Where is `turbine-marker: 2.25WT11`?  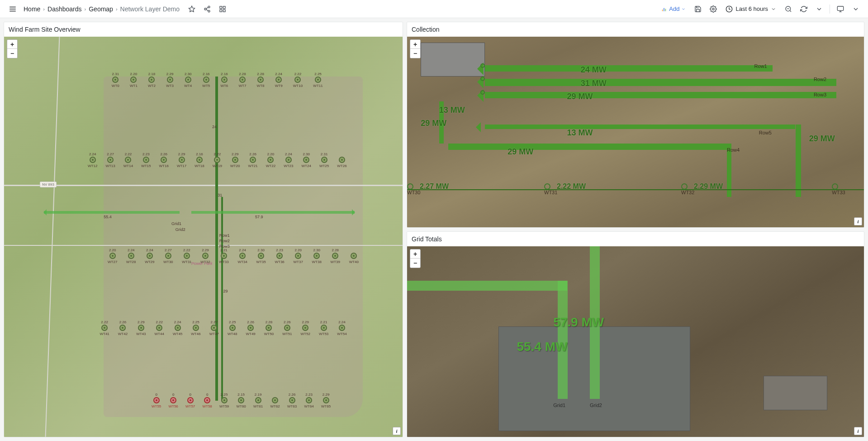 turbine-marker: 2.25WT11 is located at coordinates (318, 82).